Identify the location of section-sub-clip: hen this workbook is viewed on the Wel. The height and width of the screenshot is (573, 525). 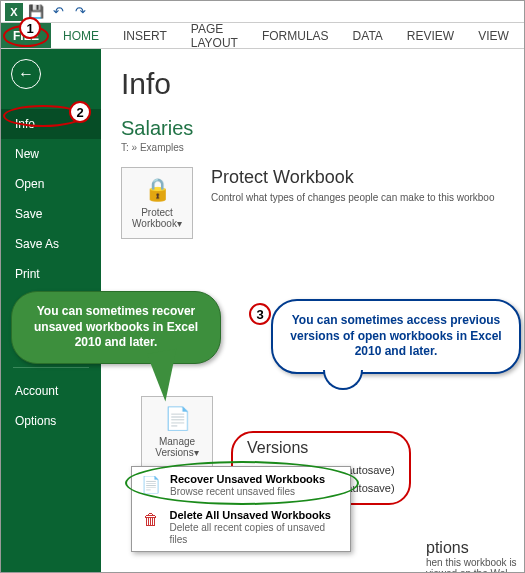
(475, 564).